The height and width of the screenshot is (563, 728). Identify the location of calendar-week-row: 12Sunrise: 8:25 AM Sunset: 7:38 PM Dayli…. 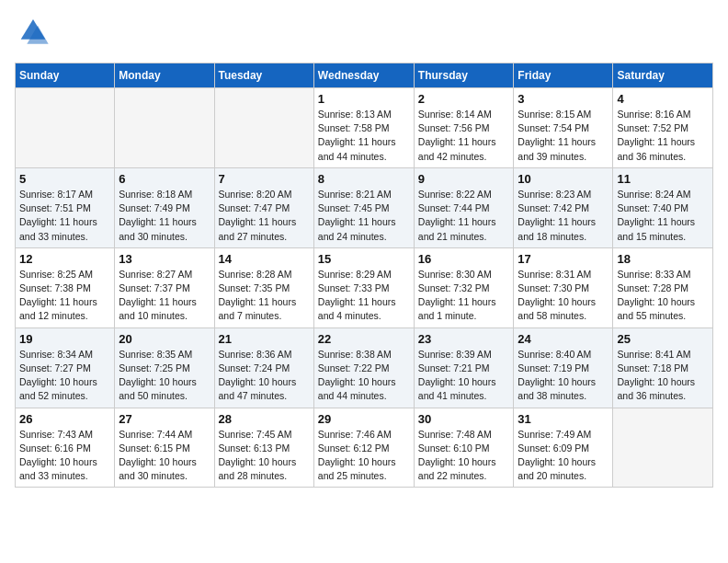
(364, 287).